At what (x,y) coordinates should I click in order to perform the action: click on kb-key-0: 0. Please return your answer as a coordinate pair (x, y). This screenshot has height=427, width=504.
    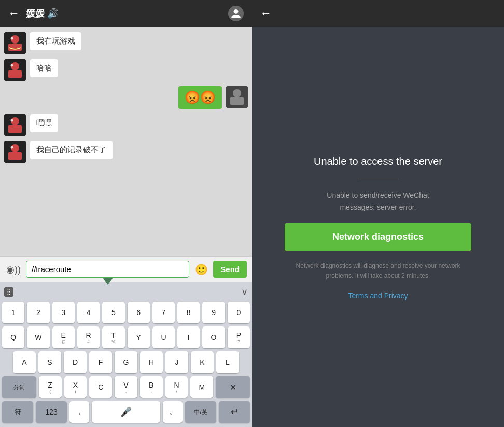
    Looking at the image, I should click on (239, 312).